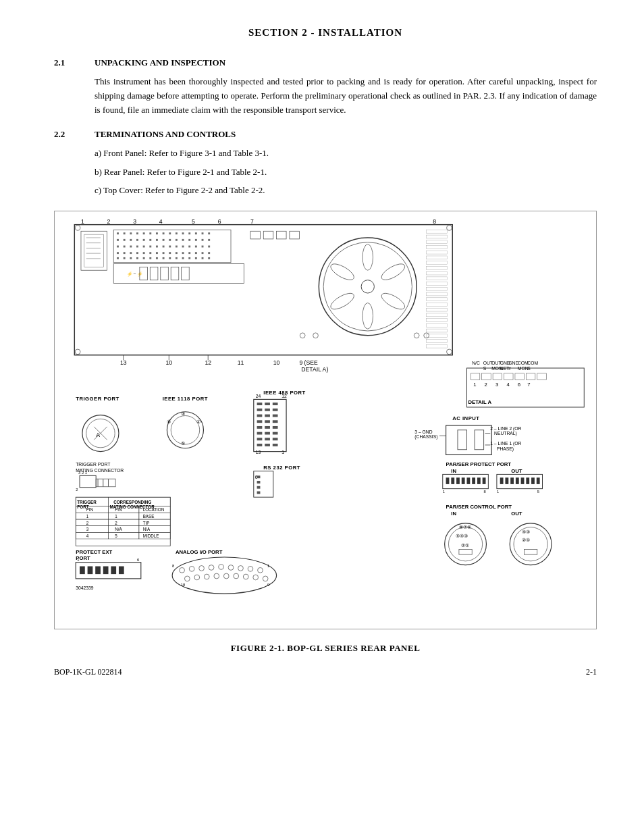 This screenshot has height=834, width=644. I want to click on svg-text: 8, so click(485, 492).